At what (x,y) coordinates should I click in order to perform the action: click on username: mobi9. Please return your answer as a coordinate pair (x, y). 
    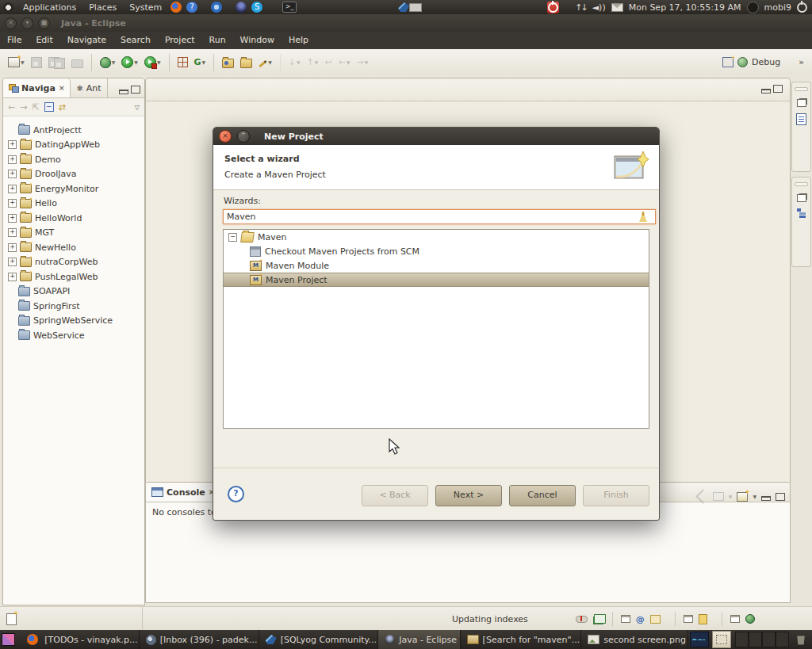
    Looking at the image, I should click on (778, 8).